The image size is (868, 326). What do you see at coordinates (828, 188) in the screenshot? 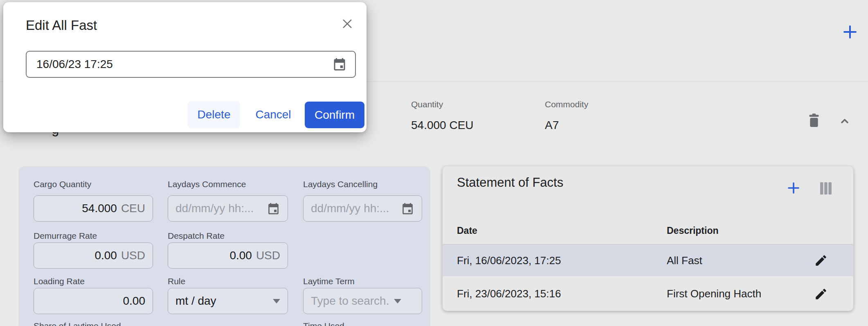
I see `sof-columns-button` at bounding box center [828, 188].